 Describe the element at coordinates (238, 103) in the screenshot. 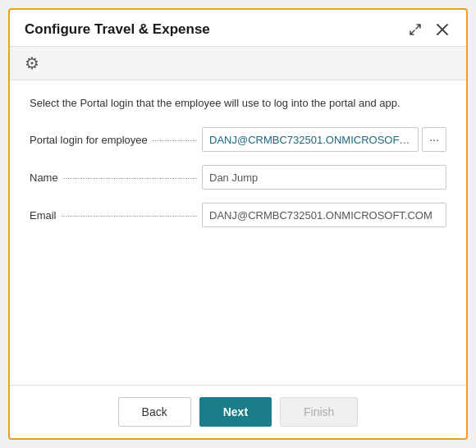

I see `description-text: Select the Portal login that the employe…` at that location.